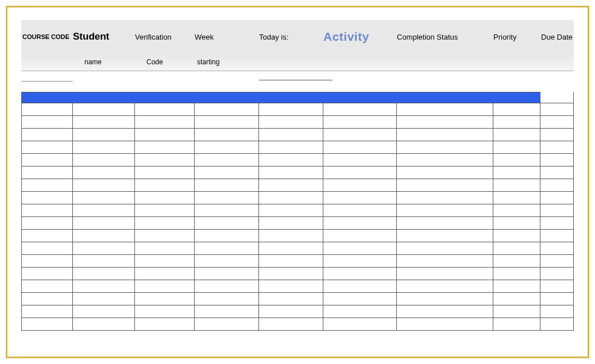  Describe the element at coordinates (47, 76) in the screenshot. I see `input-cell-course` at that location.